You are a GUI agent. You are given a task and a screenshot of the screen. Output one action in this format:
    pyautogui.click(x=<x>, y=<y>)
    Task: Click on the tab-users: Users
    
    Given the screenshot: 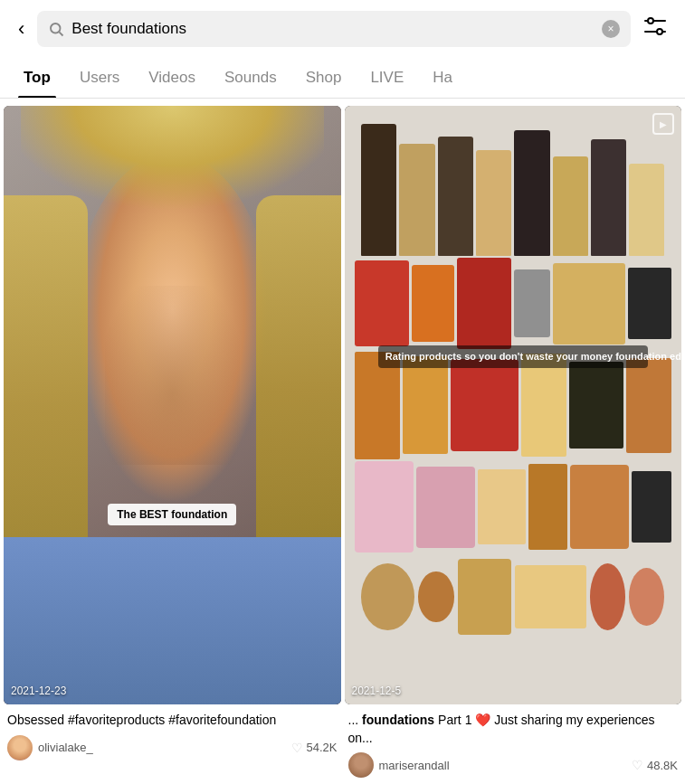 What is the action you would take?
    pyautogui.click(x=100, y=78)
    